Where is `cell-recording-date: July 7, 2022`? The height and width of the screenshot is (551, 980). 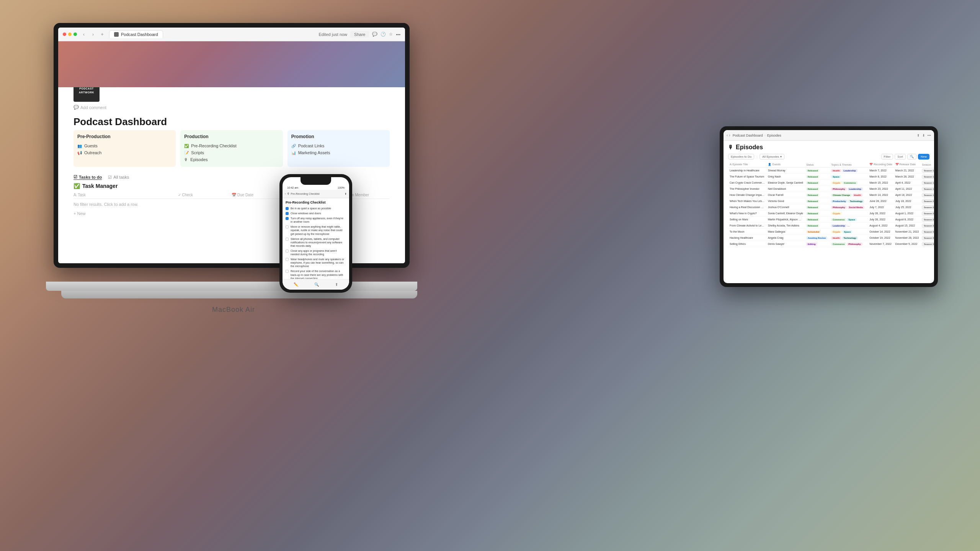 cell-recording-date: July 7, 2022 is located at coordinates (881, 207).